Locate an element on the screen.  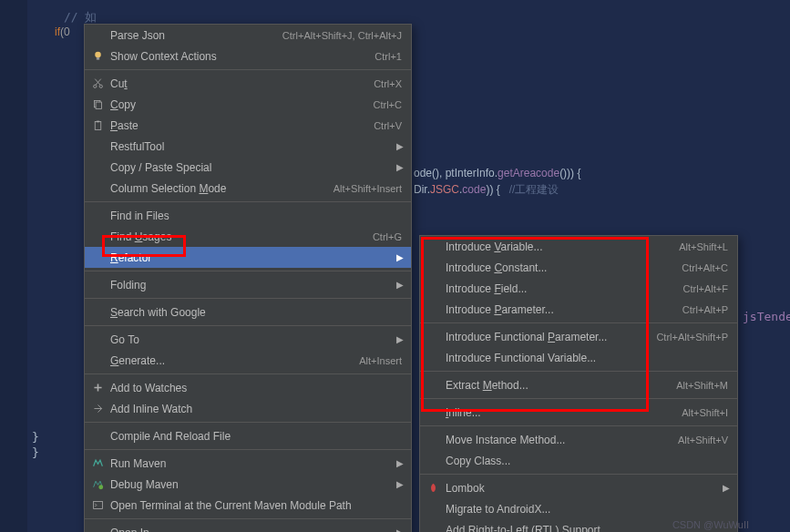
menu-item-label: Add to Watches is located at coordinates (256, 388).